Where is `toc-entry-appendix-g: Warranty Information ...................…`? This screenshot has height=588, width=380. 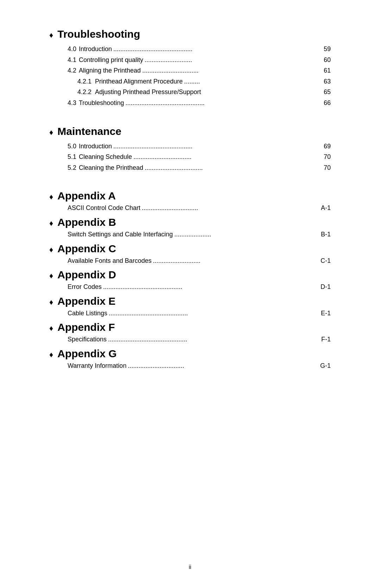
toc-entry-appendix-g: Warranty Information ...................… is located at coordinates (199, 366).